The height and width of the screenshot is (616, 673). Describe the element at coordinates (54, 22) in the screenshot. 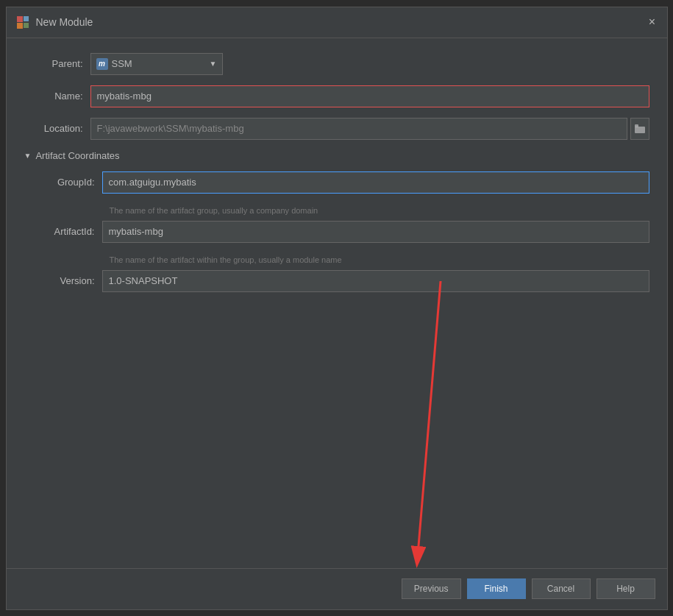

I see `title-bar-left: New Module` at that location.